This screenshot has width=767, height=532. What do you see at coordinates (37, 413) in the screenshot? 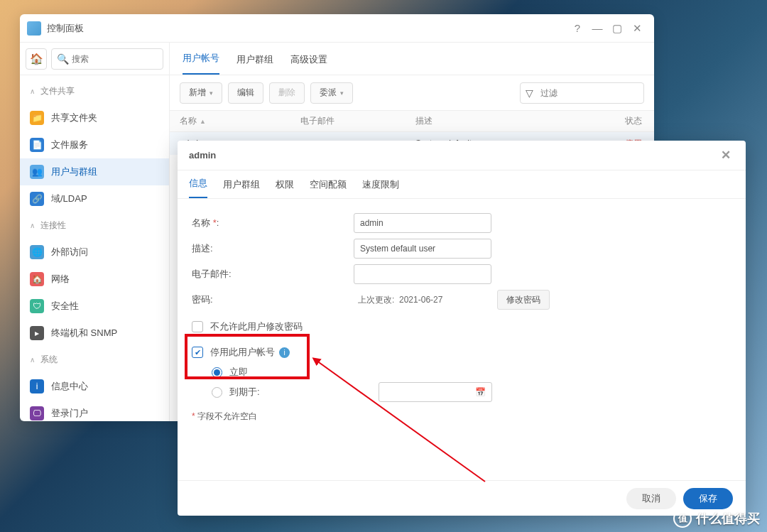
I see `login-portal-icon: 🖵` at bounding box center [37, 413].